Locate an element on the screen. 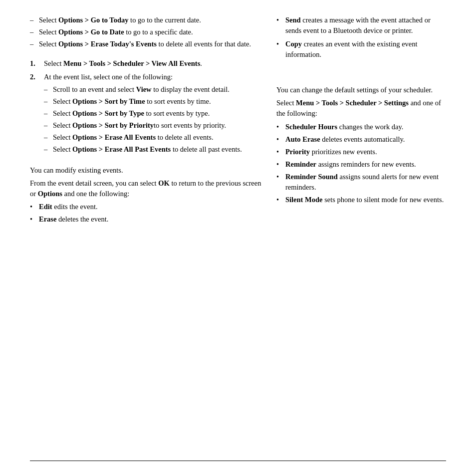 This screenshot has height=476, width=476. bold-sort-type: Options > Sort by Type is located at coordinates (108, 113).